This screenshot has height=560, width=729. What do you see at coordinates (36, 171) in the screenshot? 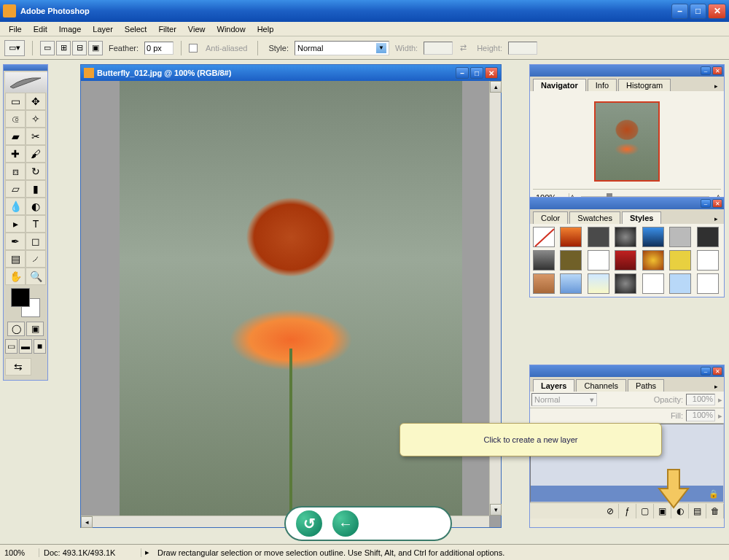
I see `history-brush-tool: ↻` at bounding box center [36, 171].